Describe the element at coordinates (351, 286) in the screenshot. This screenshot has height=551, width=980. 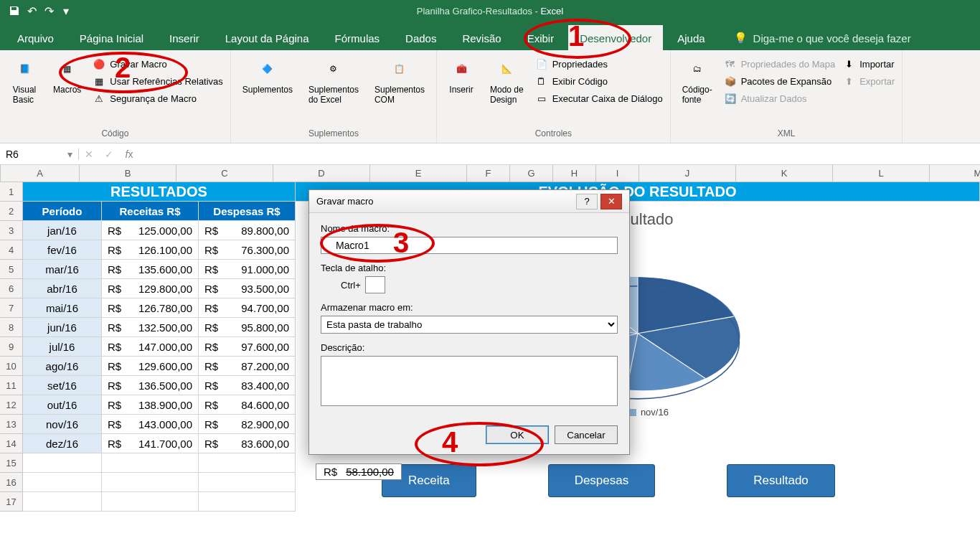
I see `ctrl-prefix: Ctrl+` at that location.